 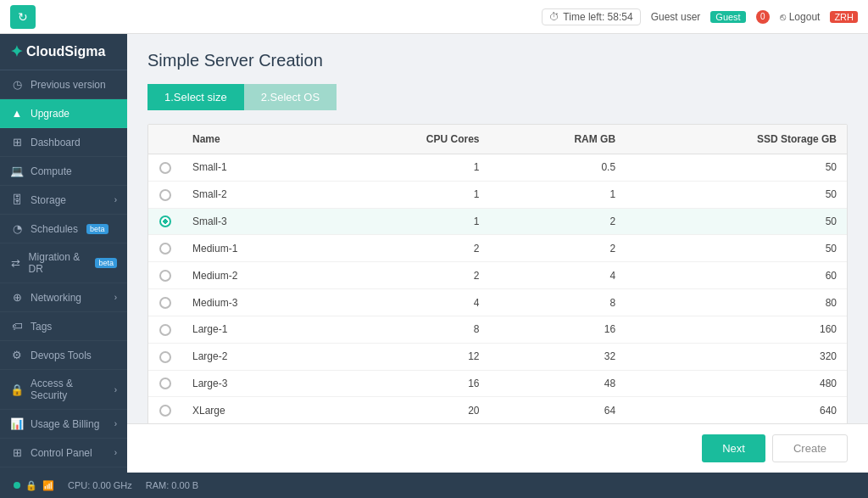 What do you see at coordinates (31, 485) in the screenshot?
I see `status-icon-1: 🔒` at bounding box center [31, 485].